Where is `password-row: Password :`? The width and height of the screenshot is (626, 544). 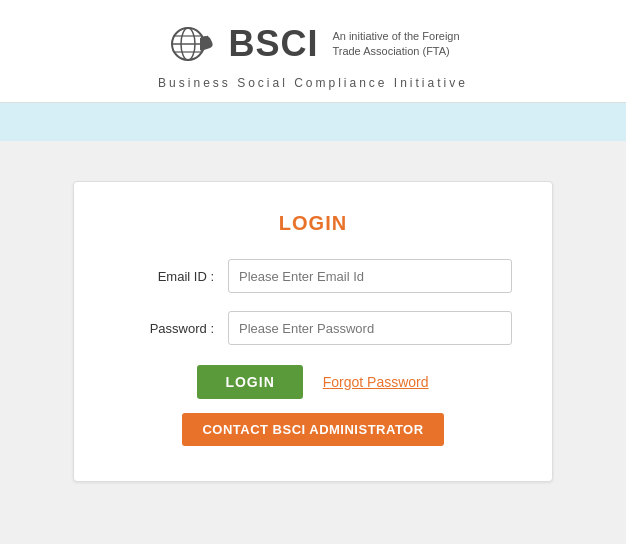 password-row: Password : is located at coordinates (313, 328).